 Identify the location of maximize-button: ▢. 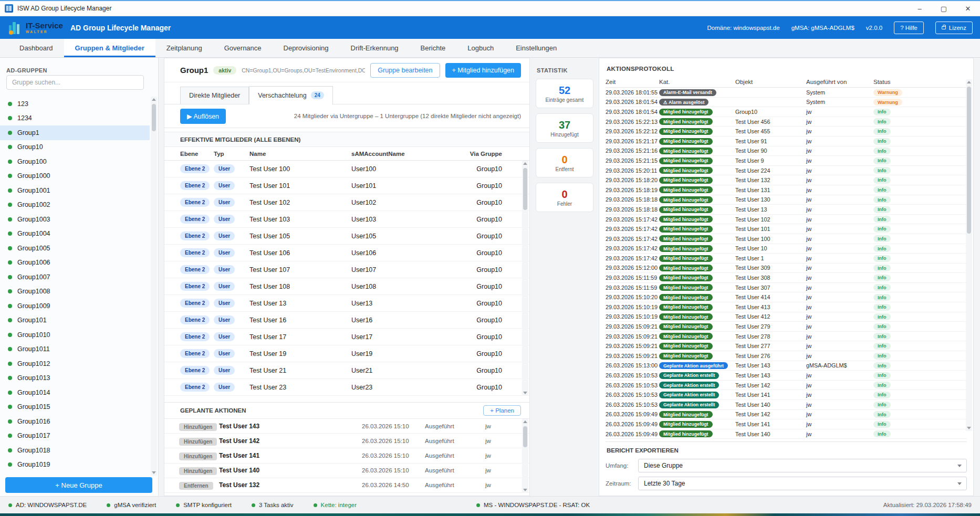
(944, 8).